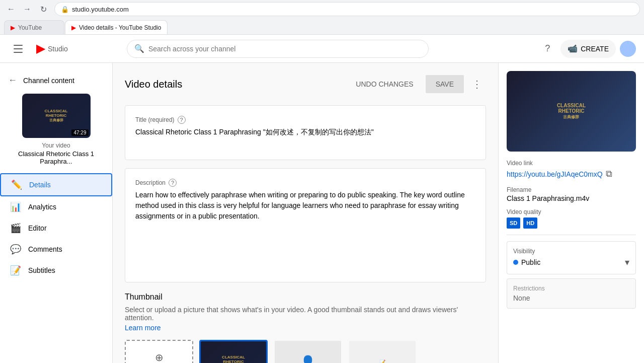 The image size is (644, 363). What do you see at coordinates (530, 223) in the screenshot?
I see `quality-badge-hd: HD` at bounding box center [530, 223].